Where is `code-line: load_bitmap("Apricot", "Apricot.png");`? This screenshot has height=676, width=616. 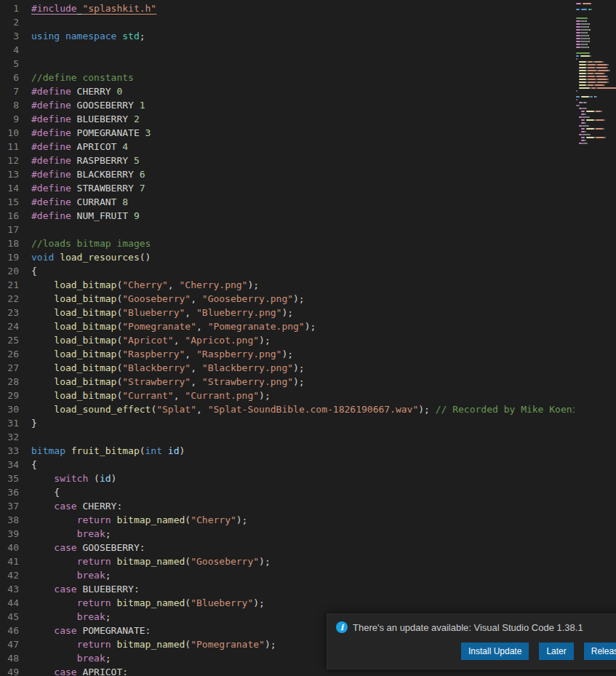
code-line: load_bitmap("Apricot", "Apricot.png"); is located at coordinates (324, 341).